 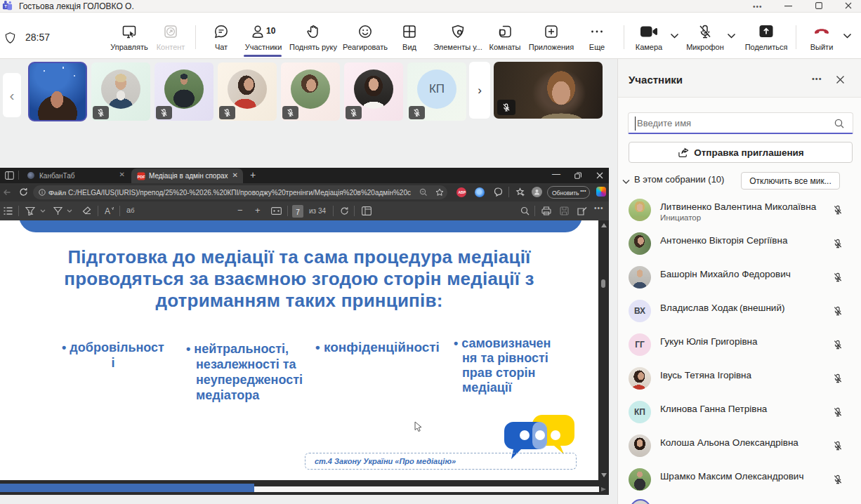 I want to click on svg-text: A, so click(x=107, y=211).